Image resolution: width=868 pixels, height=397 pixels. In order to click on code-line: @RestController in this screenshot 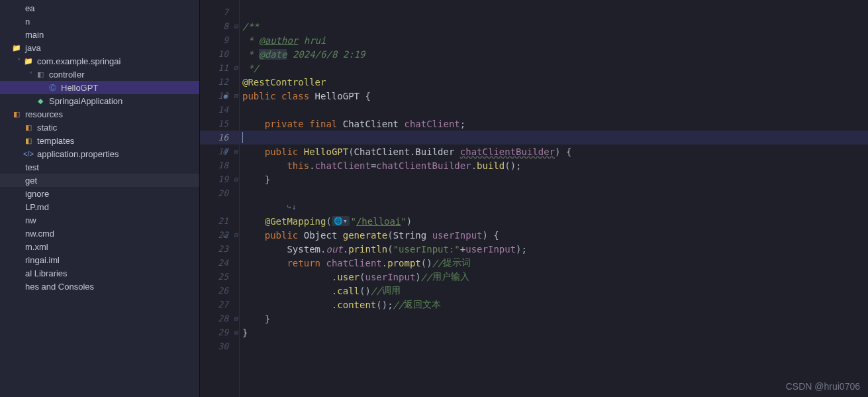, I will do `click(554, 82)`.